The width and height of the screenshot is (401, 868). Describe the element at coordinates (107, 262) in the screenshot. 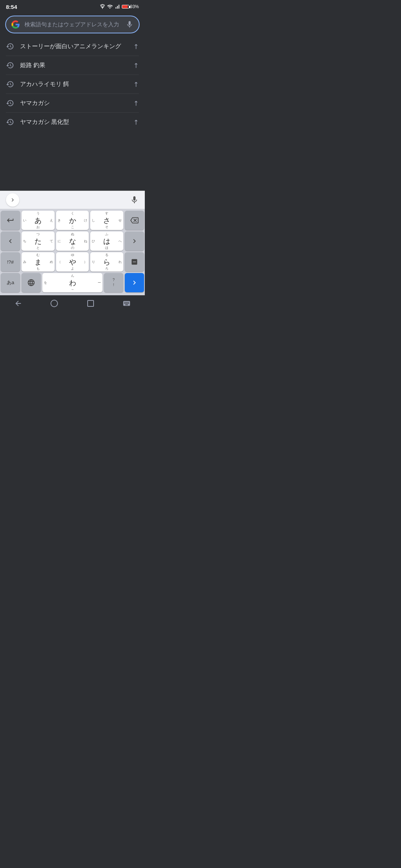

I see `key-ra: る り れ ろ ら` at that location.